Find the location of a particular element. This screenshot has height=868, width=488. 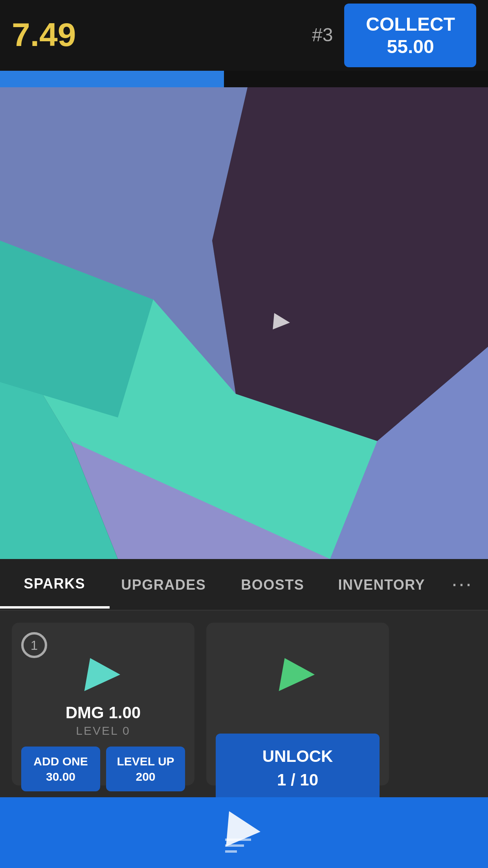

progress-bar-fill is located at coordinates (112, 79).